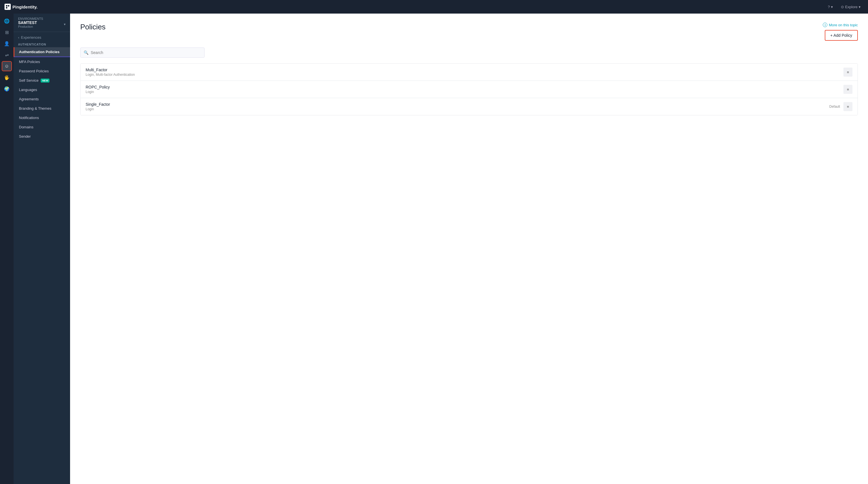  Describe the element at coordinates (35, 109) in the screenshot. I see `branding-themes-label: Branding & Themes` at that location.